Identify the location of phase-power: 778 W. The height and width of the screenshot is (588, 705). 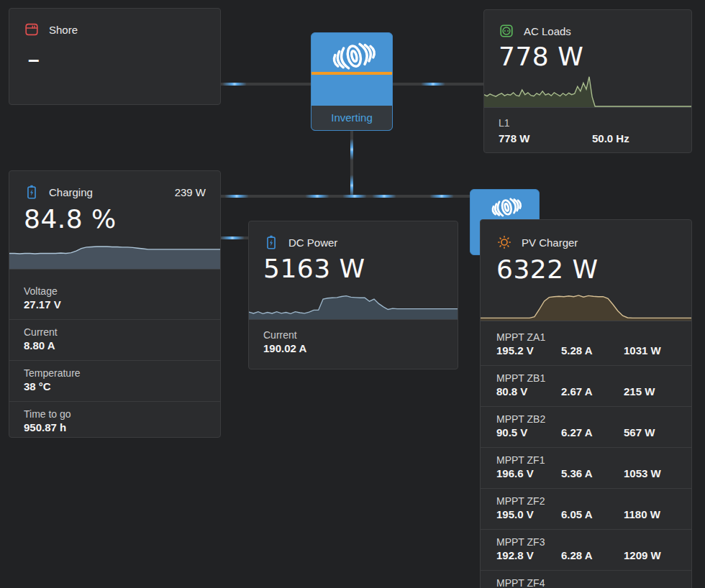
(545, 139).